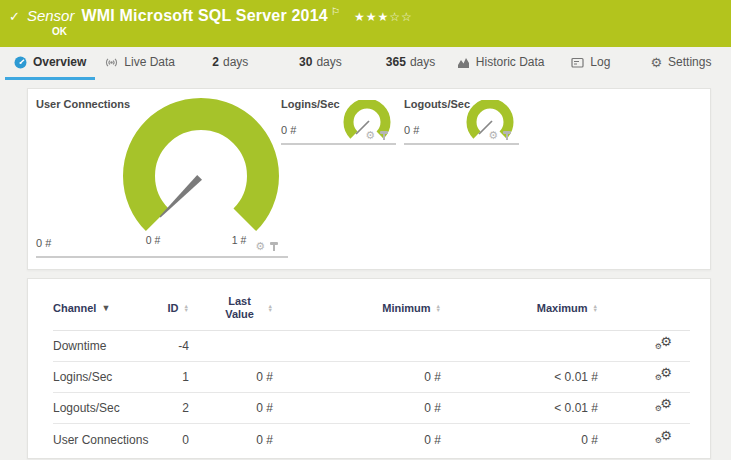  Describe the element at coordinates (175, 346) in the screenshot. I see `channel-id: -4` at that location.